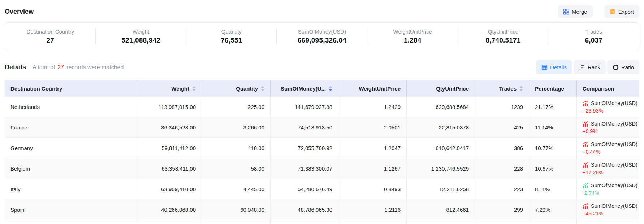 This screenshot has width=644, height=224. Describe the element at coordinates (503, 40) in the screenshot. I see `stat-value: 8,740.5171` at that location.